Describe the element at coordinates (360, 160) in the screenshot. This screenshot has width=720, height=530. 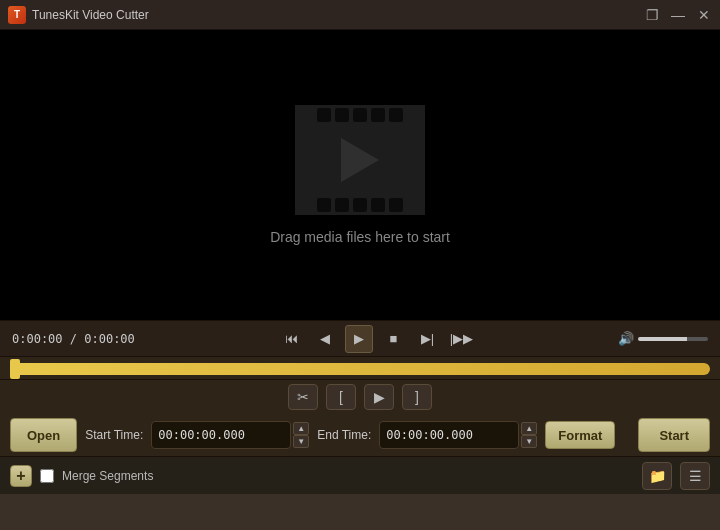
I see `film-icon` at that location.